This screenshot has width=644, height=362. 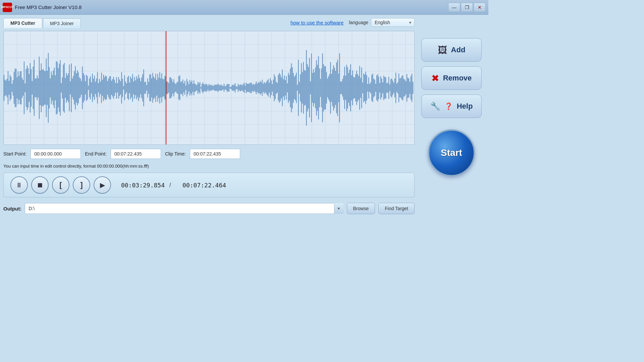 I want to click on language-row: language English Chinese Spanish French …, so click(x=382, y=22).